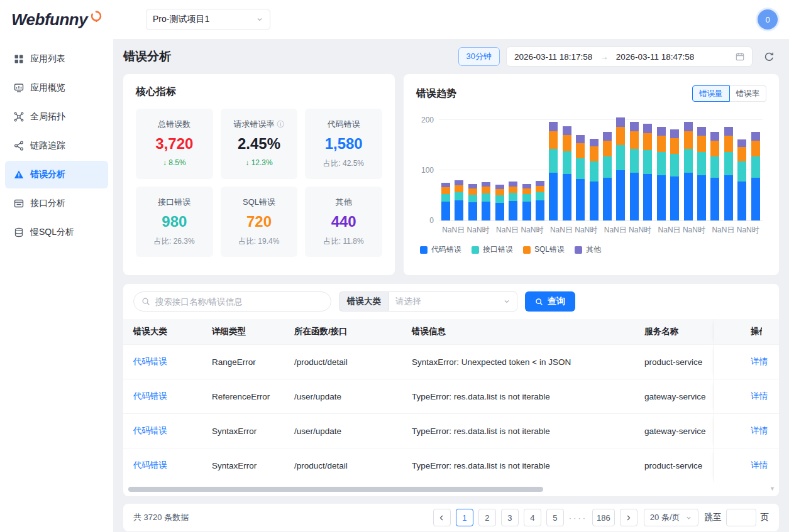 The image size is (789, 532). I want to click on horizontal-scrollbar: ▼, so click(451, 489).